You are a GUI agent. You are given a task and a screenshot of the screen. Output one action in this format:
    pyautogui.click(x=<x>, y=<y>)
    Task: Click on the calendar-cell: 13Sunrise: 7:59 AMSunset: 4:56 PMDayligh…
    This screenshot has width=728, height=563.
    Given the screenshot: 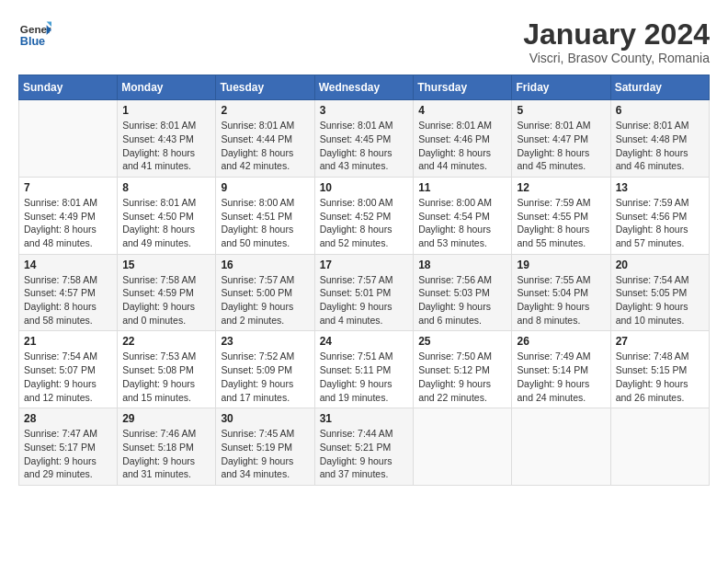 What is the action you would take?
    pyautogui.click(x=660, y=215)
    